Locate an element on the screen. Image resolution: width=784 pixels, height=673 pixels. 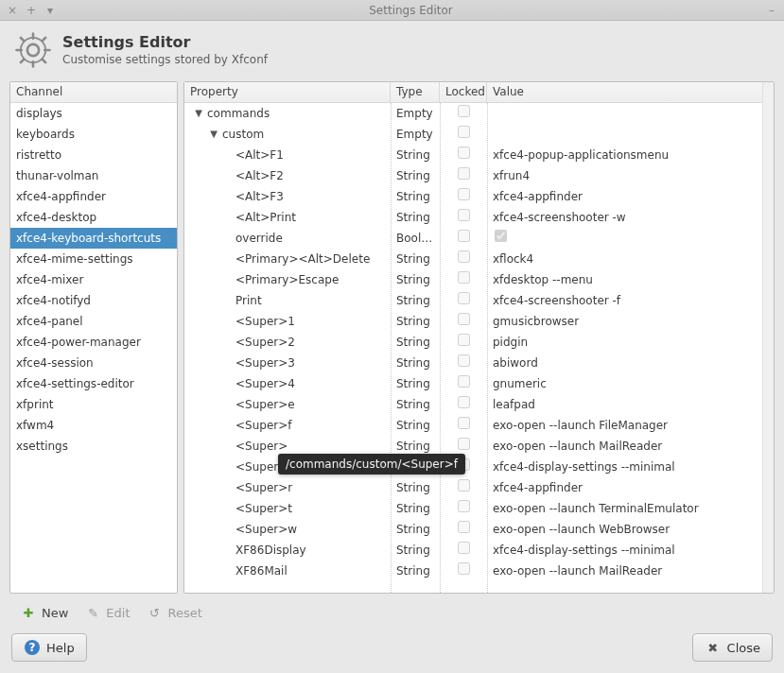
window-menu-button: ▾ is located at coordinates (50, 10).